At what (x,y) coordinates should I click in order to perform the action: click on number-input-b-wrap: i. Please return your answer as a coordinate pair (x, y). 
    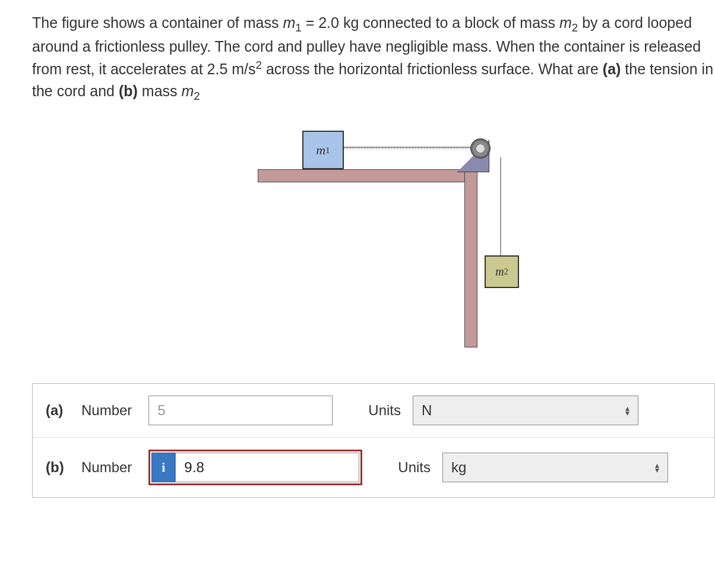
    Looking at the image, I should click on (255, 467).